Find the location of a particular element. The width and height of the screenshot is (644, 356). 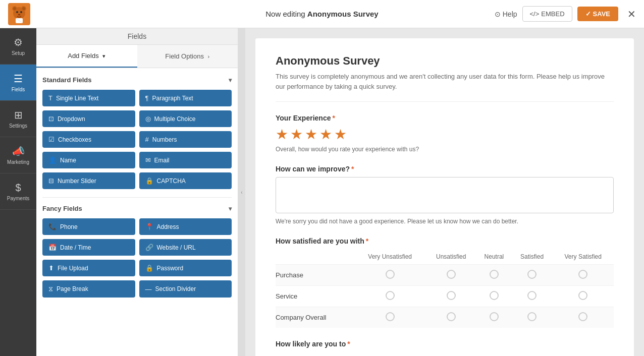

tab-add-fields: Add Fields ▾ is located at coordinates (87, 56).